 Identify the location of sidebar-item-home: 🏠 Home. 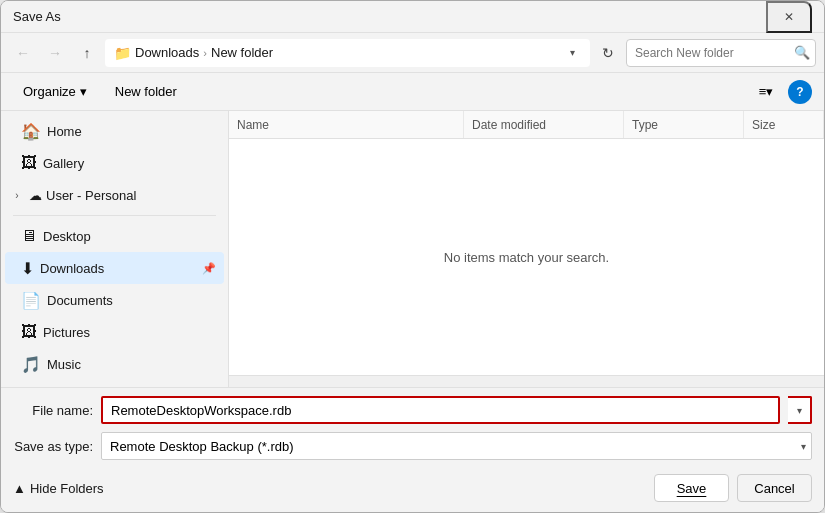
(114, 131).